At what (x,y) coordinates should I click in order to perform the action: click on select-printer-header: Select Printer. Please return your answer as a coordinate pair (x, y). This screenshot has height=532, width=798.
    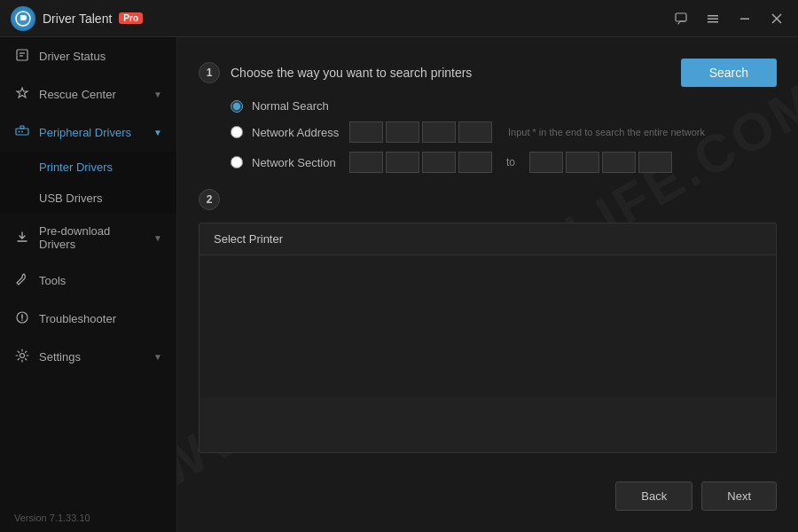
    Looking at the image, I should click on (488, 239).